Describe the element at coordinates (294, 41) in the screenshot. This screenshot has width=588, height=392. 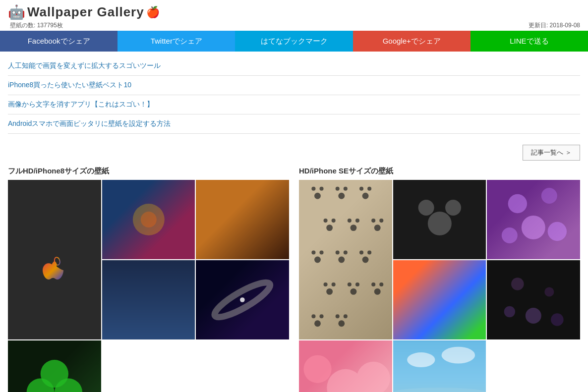
I see `hatena-share-button: はてなブックマーク` at that location.